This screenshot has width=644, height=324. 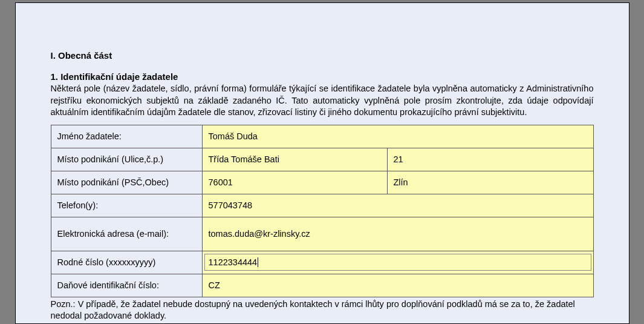 What do you see at coordinates (490, 182) in the screenshot?
I see `value-city: Zlín` at bounding box center [490, 182].